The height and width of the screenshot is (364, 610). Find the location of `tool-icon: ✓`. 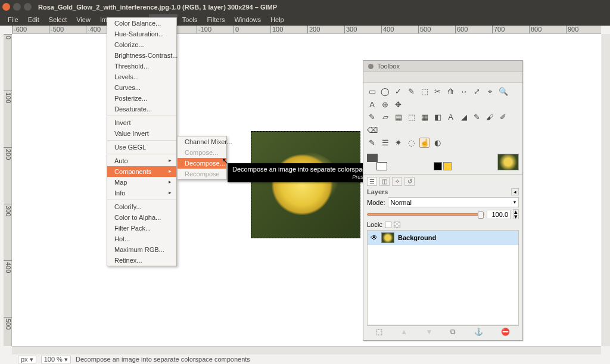

tool-icon: ✓ is located at coordinates (398, 92).